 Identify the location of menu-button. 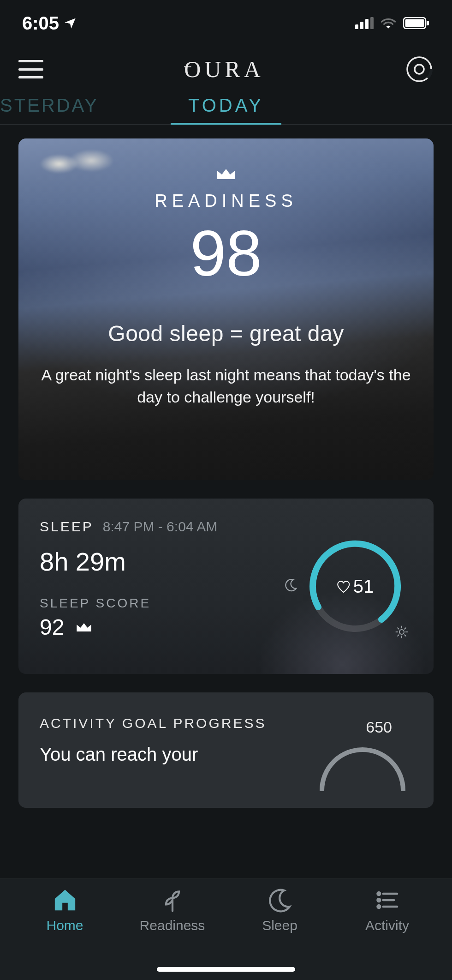
(31, 69).